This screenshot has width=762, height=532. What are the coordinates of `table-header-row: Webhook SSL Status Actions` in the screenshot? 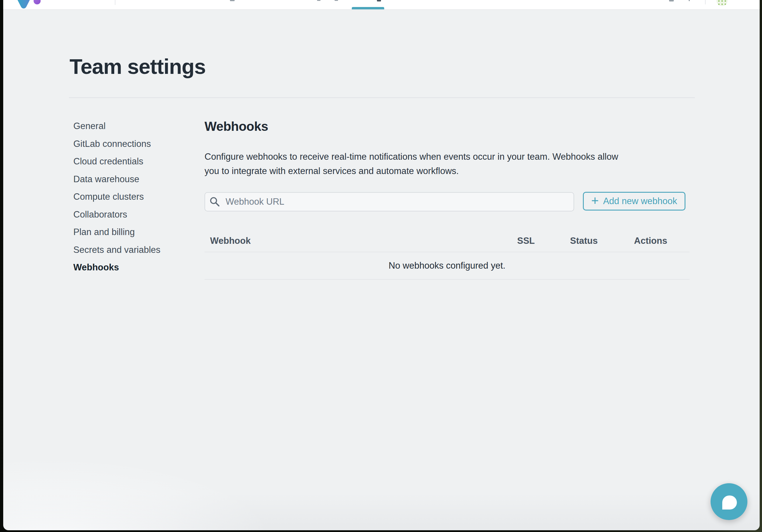 It's located at (447, 241).